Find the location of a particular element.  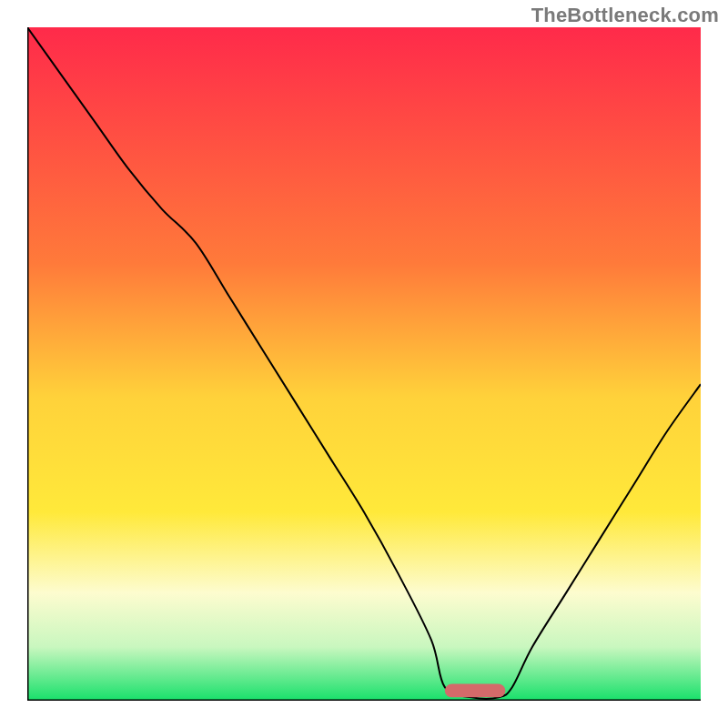

watermark-text: TheBottleneck.com is located at coordinates (625, 15).